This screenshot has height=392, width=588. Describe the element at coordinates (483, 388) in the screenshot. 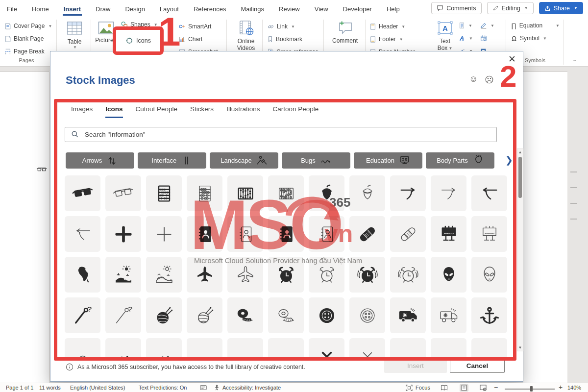

I see `web-layout-icon` at that location.